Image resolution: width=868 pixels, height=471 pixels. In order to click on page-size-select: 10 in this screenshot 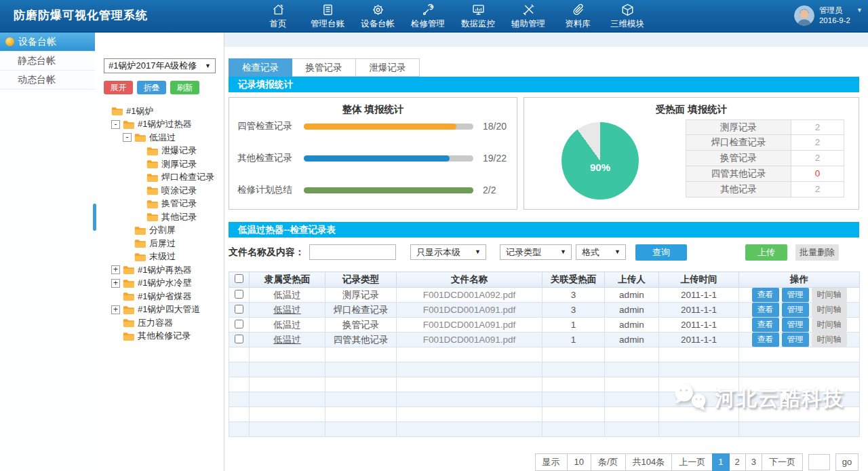, I will do `click(579, 462)`.